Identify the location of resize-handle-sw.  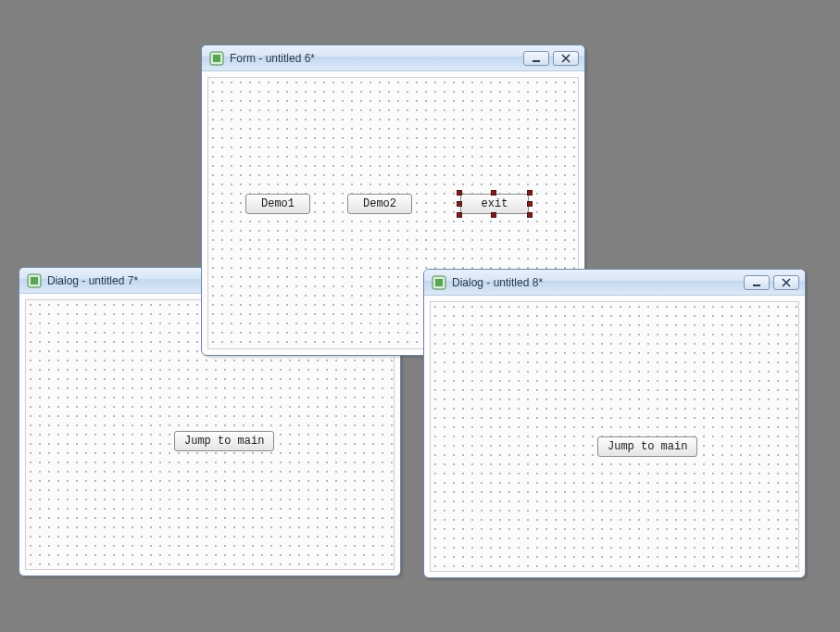
(459, 215).